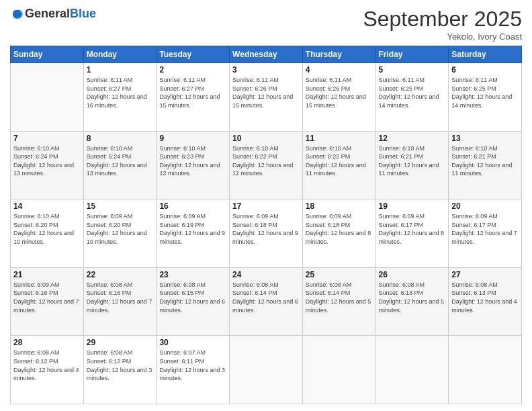 This screenshot has height=411, width=532. Describe the element at coordinates (485, 275) in the screenshot. I see `day-number: 27` at that location.